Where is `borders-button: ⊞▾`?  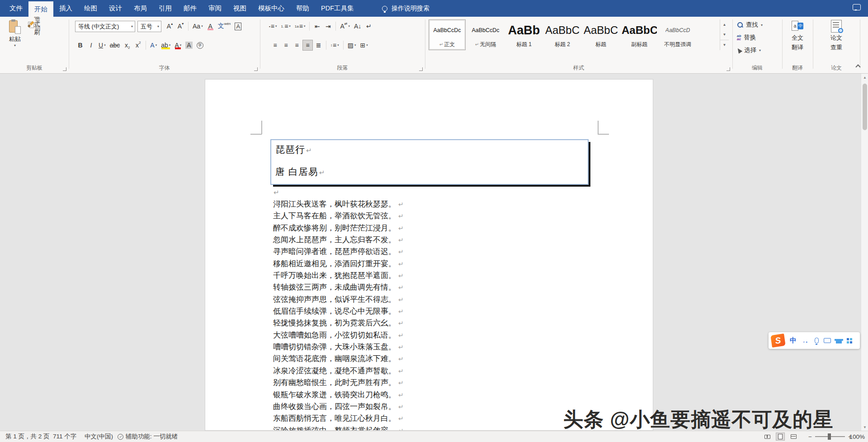 borders-button: ⊞▾ is located at coordinates (363, 45).